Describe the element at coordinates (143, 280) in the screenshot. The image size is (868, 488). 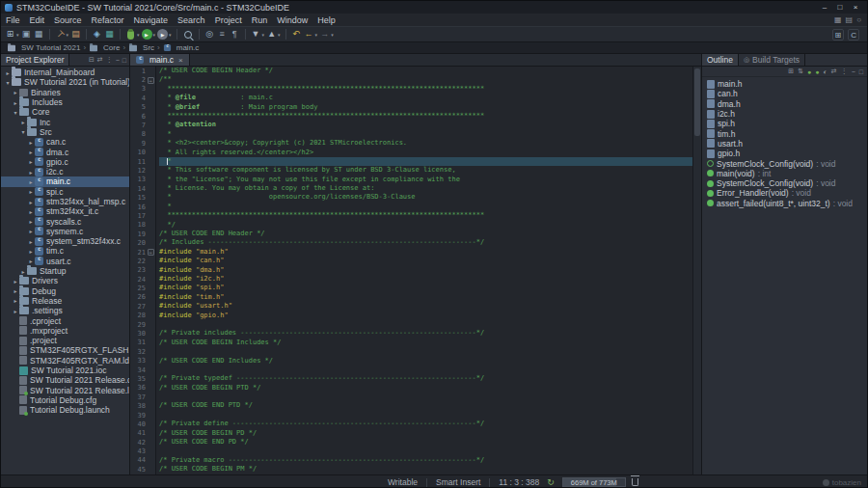
I see `gutter-line: 24` at that location.